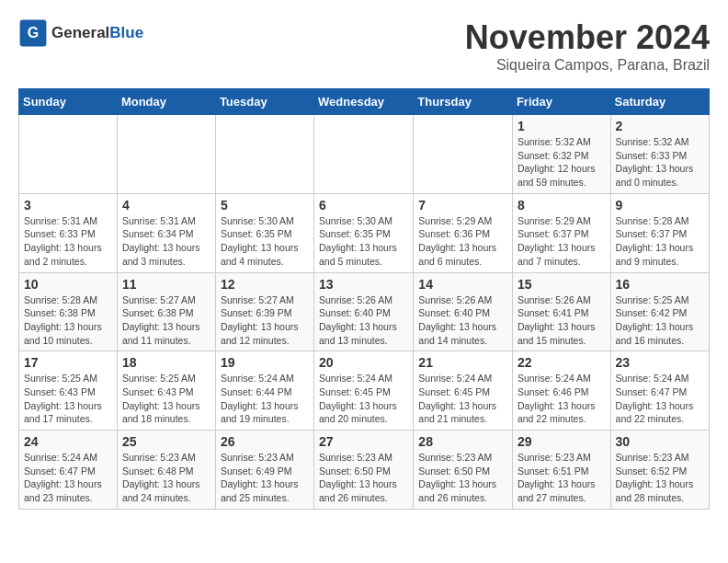 This screenshot has height=563, width=728. Describe the element at coordinates (364, 233) in the screenshot. I see `calendar-cell: 6Sunrise: 5:30 AM Sunset: 6:35 PM Daylig…` at that location.